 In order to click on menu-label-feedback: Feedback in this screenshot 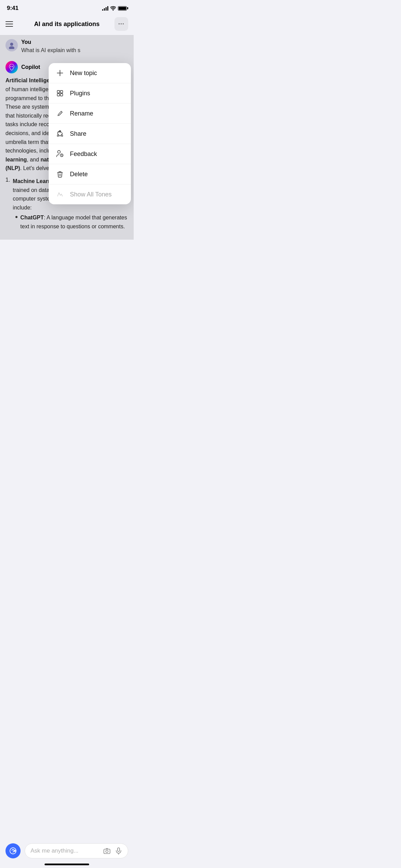, I will do `click(84, 154)`.